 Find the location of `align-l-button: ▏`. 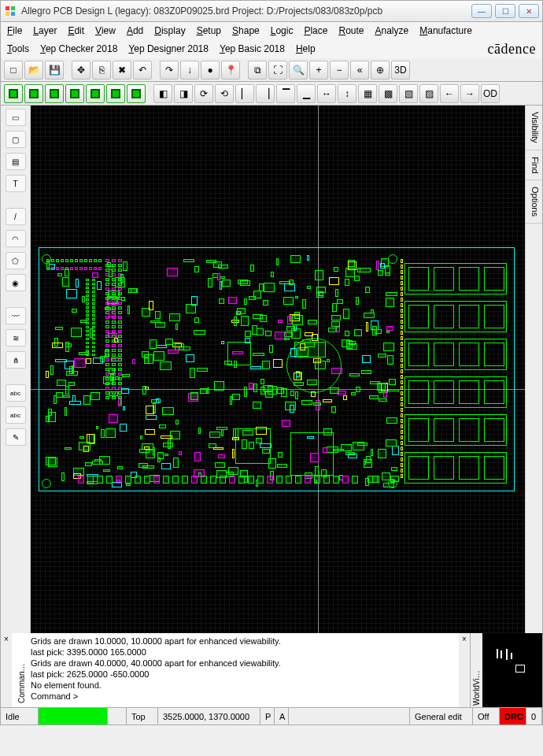

align-l-button: ▏ is located at coordinates (245, 94).